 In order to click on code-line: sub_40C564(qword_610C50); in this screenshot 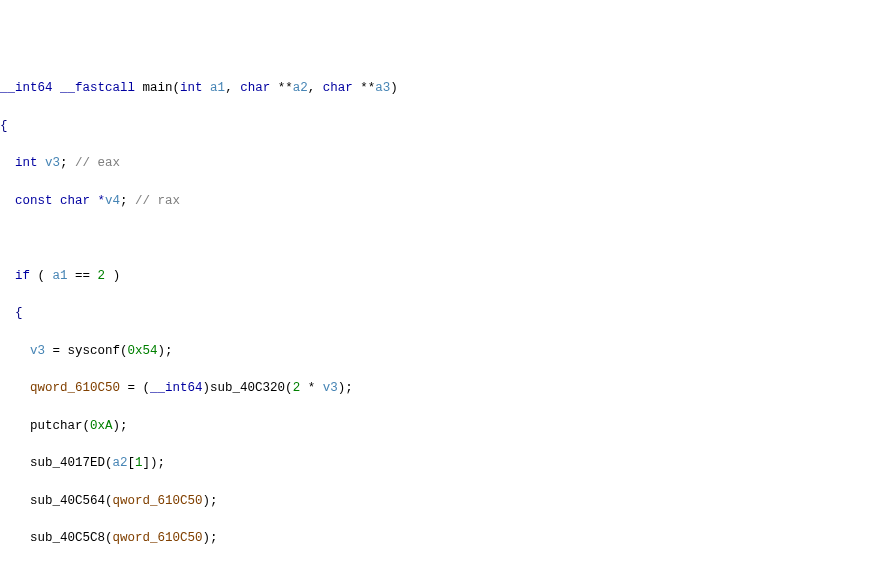, I will do `click(436, 502)`.